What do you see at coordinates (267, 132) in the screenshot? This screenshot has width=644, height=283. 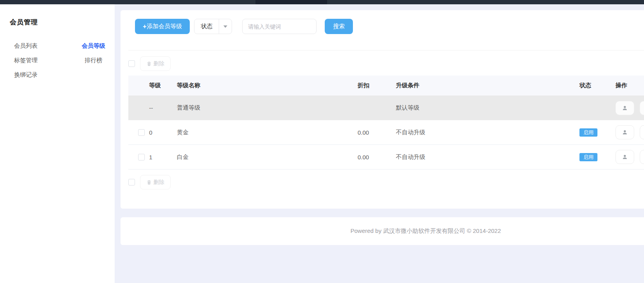 I see `cell-level-name: 黄金` at bounding box center [267, 132].